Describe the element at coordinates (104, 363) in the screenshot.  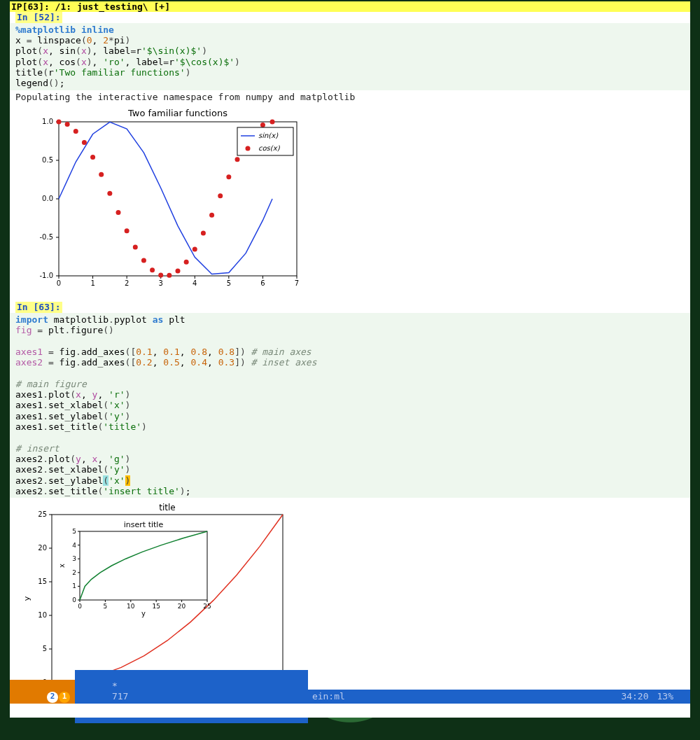
I see `code-token: add_axes` at that location.